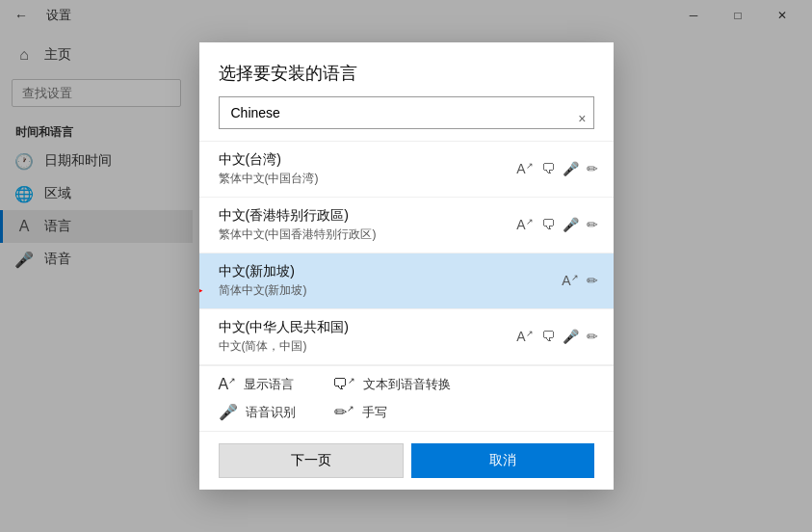 The height and width of the screenshot is (532, 812). Describe the element at coordinates (311, 461) in the screenshot. I see `next-button: 下一页` at that location.